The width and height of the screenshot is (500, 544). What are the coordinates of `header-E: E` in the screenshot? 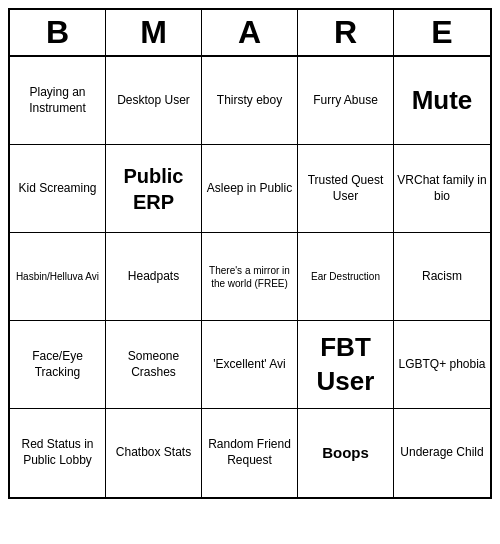 It's located at (442, 32).